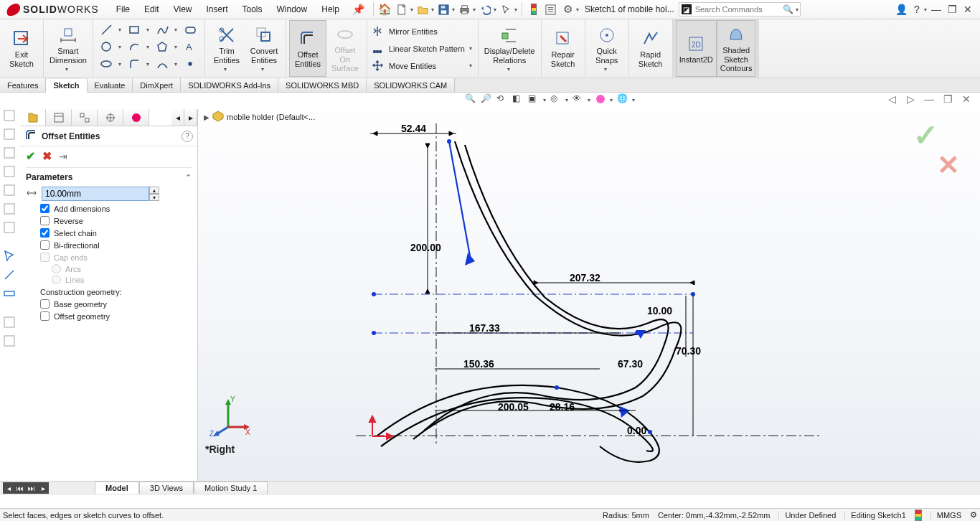 This screenshot has height=521, width=980. I want to click on offset-entities-button: Offset Entities, so click(308, 49).